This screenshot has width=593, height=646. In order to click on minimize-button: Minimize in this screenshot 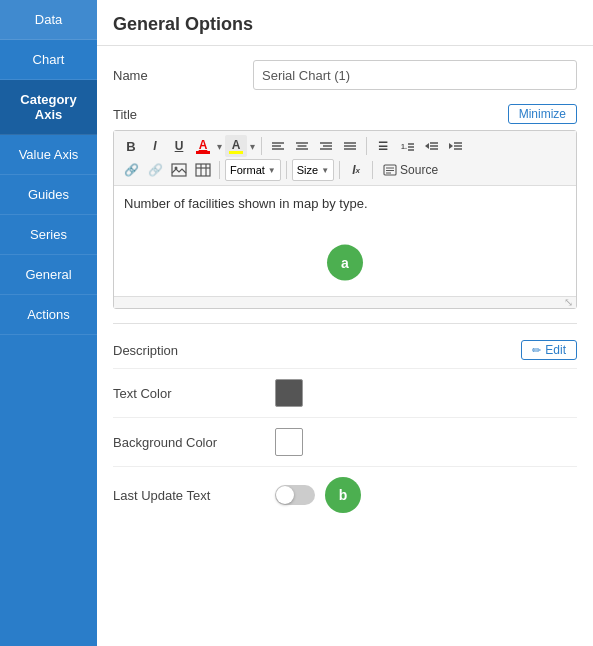, I will do `click(542, 114)`.